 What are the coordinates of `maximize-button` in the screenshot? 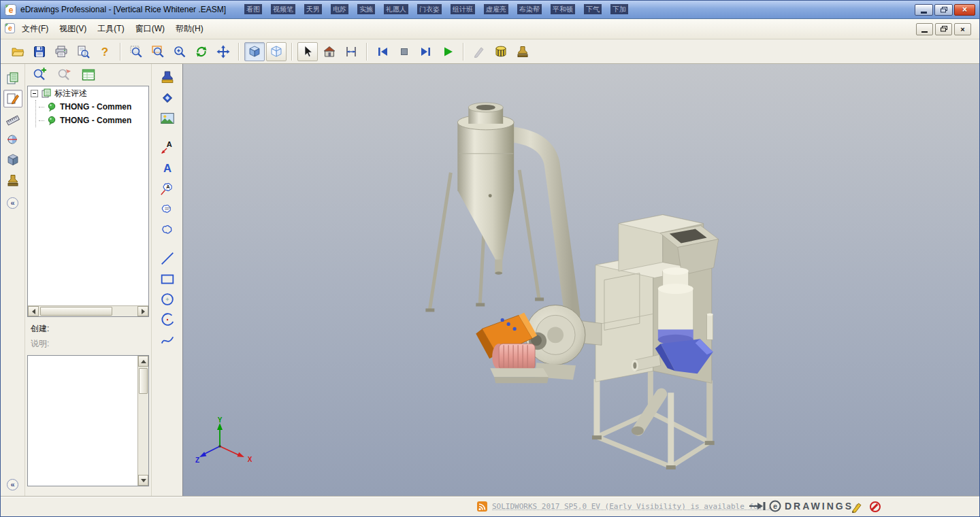 It's located at (943, 10).